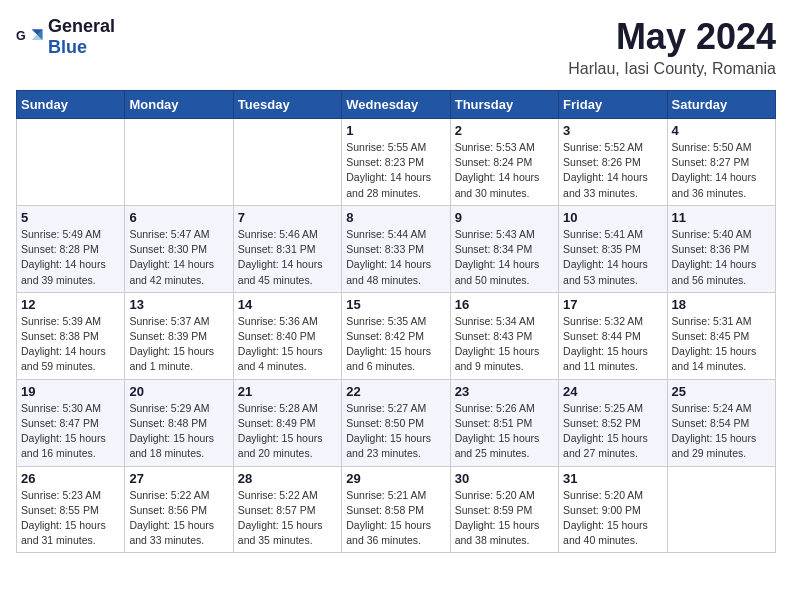  Describe the element at coordinates (287, 105) in the screenshot. I see `column-header-tuesday: Tuesday` at that location.